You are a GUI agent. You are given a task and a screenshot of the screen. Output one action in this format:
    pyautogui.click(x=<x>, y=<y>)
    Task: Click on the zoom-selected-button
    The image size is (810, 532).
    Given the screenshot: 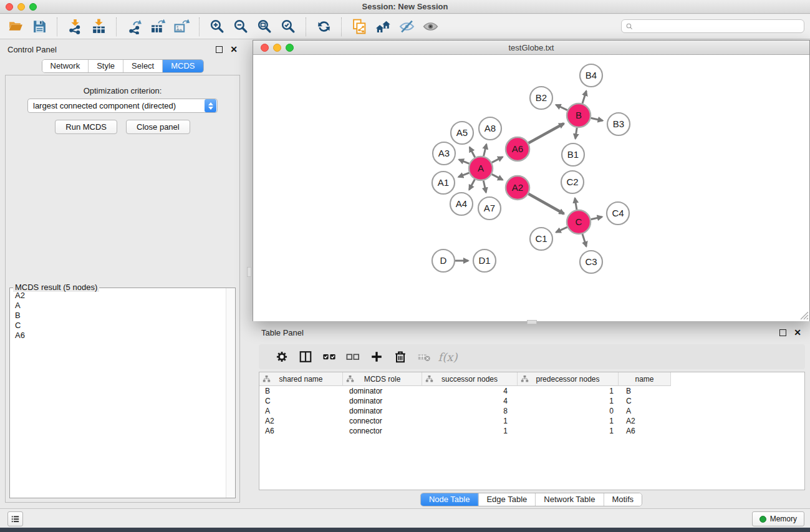 What is the action you would take?
    pyautogui.click(x=288, y=27)
    